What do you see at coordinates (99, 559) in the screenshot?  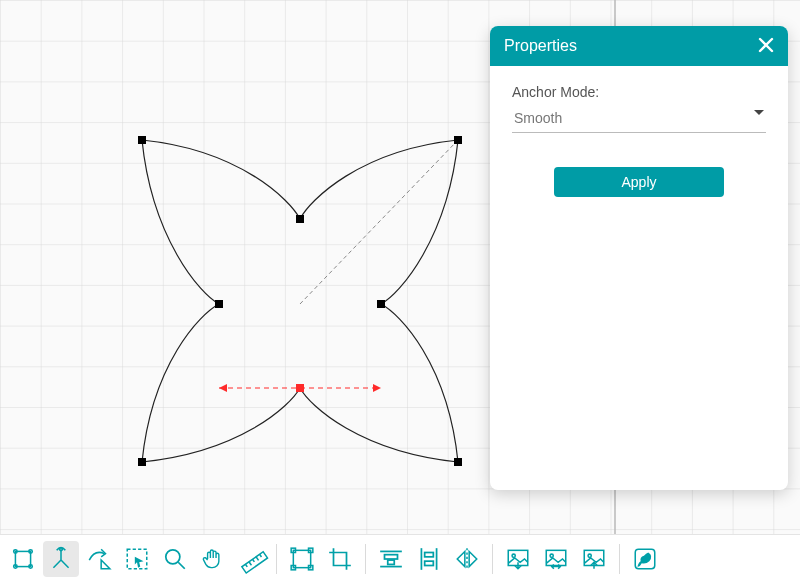 I see `tool-redo-pointer-icon` at bounding box center [99, 559].